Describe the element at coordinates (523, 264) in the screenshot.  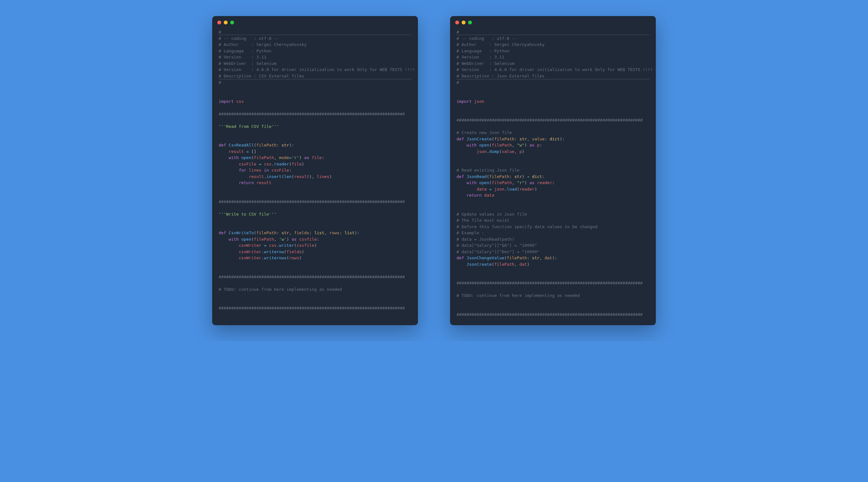
I see `arg: dat` at that location.